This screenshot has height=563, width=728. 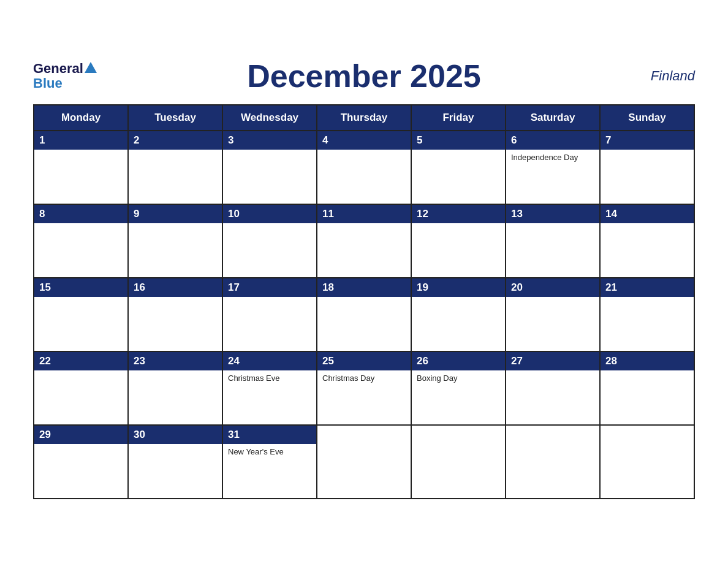 What do you see at coordinates (553, 241) in the screenshot?
I see `day-cell-13: 13` at bounding box center [553, 241].